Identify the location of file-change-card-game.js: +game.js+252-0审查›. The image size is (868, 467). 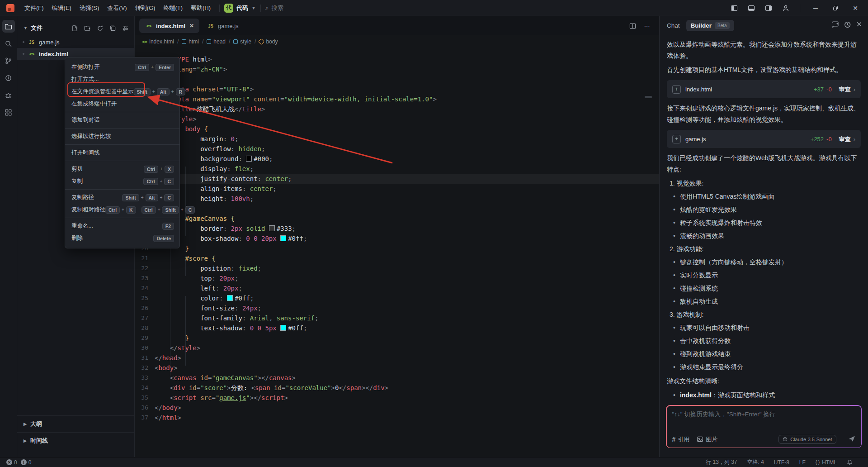
(764, 139).